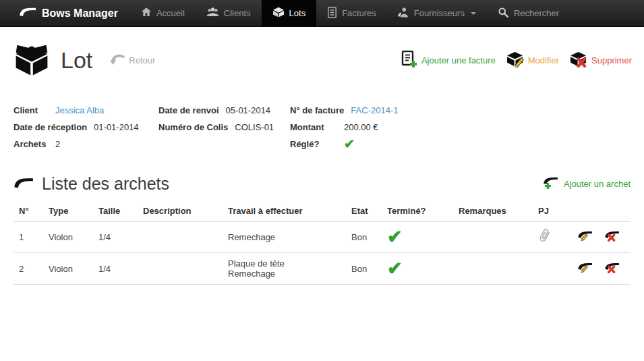  What do you see at coordinates (285, 238) in the screenshot?
I see `cell-travail: Remechage` at bounding box center [285, 238].